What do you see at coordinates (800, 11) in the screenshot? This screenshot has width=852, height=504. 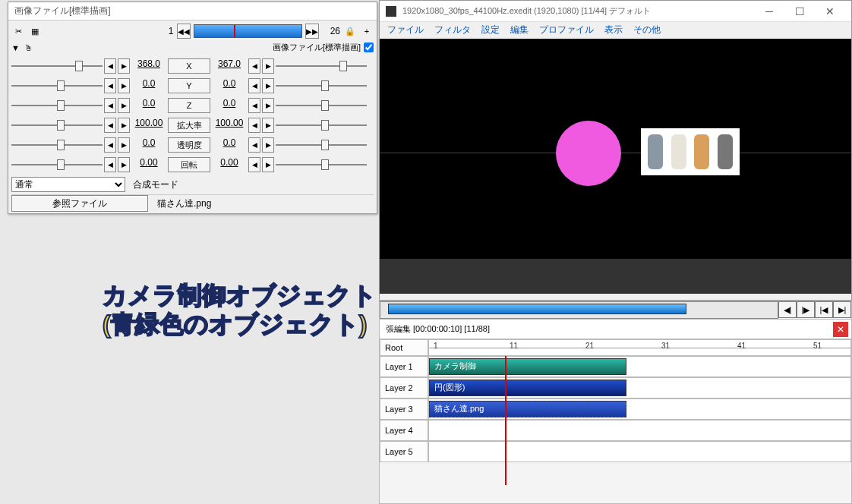 I see `maximize-button: ☐` at bounding box center [800, 11].